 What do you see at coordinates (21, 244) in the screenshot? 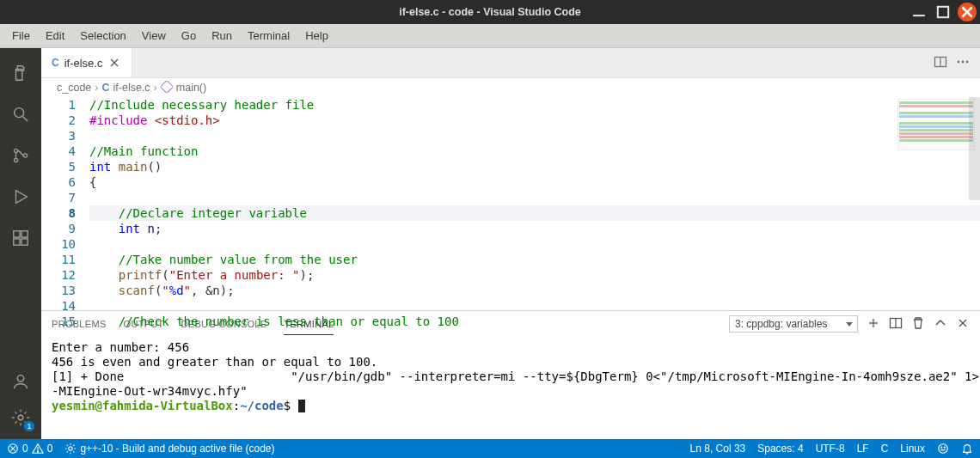
I see `activity-bar: 1` at bounding box center [21, 244].